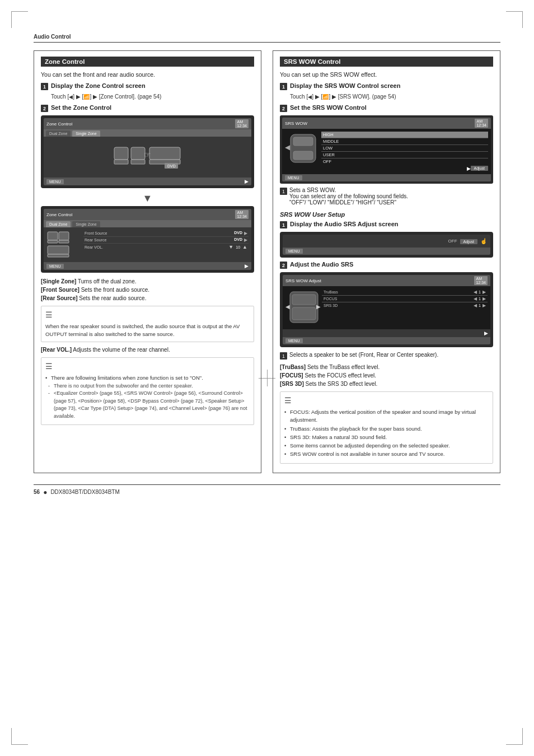  What do you see at coordinates (238, 247) in the screenshot?
I see `zone-vol-controls: ▼ 10 ▲` at bounding box center [238, 247].